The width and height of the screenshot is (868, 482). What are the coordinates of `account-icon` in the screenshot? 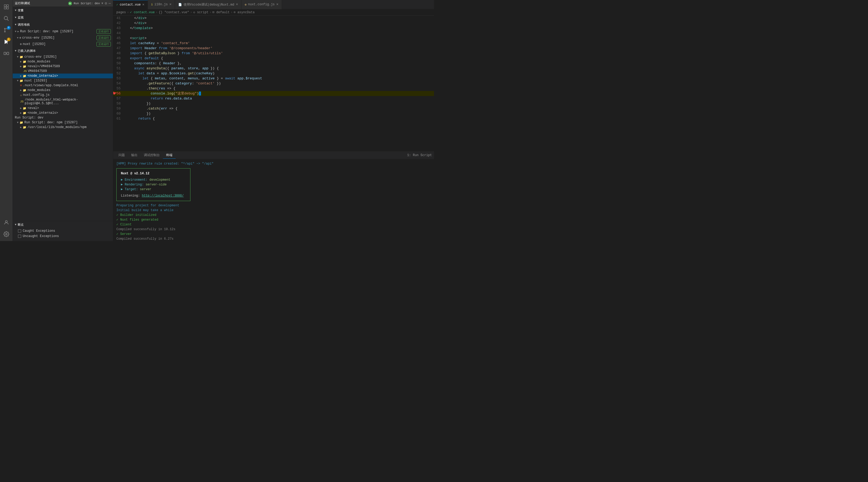 It's located at (6, 222).